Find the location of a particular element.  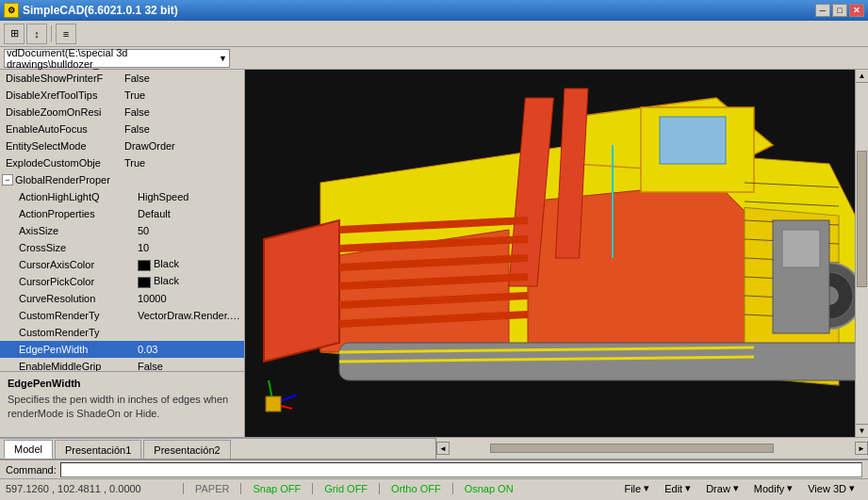

h-scroll-thumb is located at coordinates (631, 448).